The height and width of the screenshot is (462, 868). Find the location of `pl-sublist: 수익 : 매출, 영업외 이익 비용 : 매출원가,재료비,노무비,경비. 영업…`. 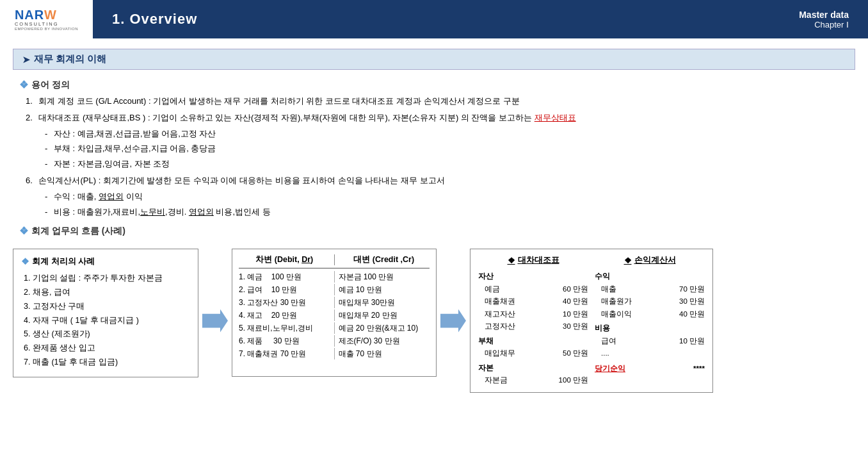

pl-sublist: 수익 : 매출, 영업외 이익 비용 : 매출원가,재료비,노무비,경비. 영업… is located at coordinates (450, 205).